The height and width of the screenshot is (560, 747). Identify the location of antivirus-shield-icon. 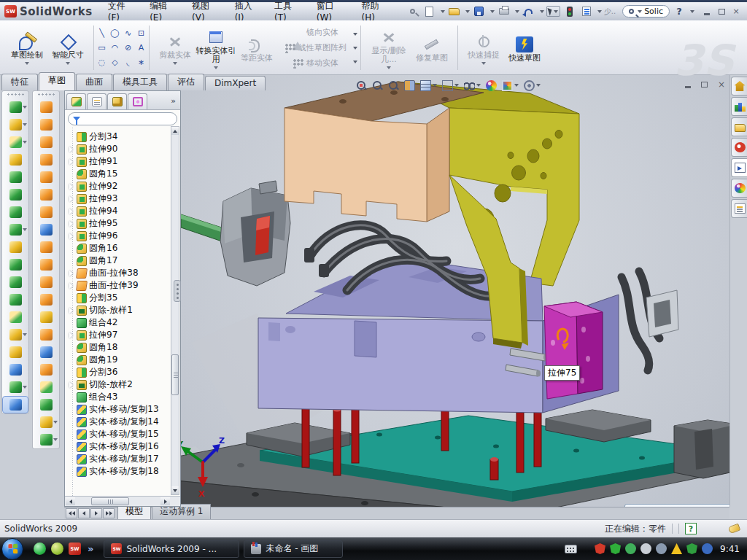
(600, 548).